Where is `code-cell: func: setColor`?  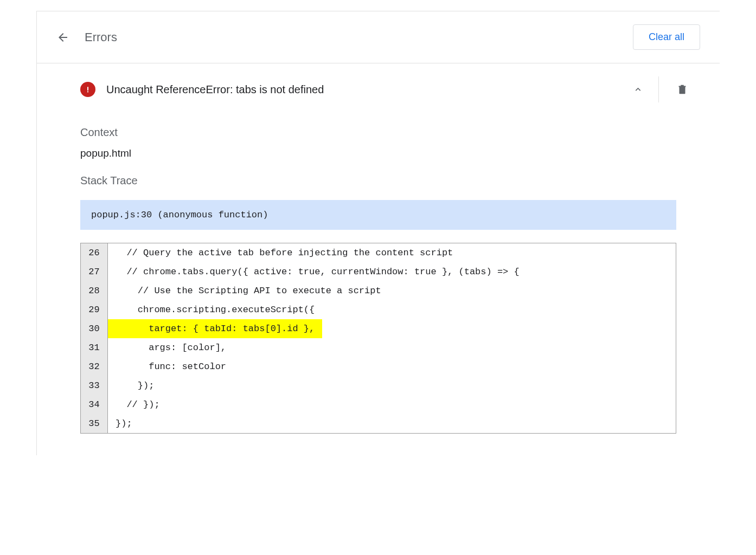
code-cell: func: setColor is located at coordinates (392, 366).